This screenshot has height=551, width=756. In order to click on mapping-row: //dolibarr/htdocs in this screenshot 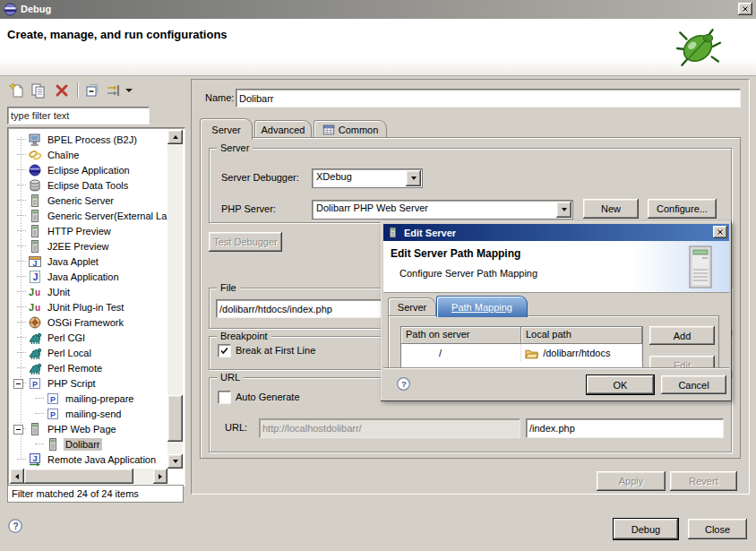, I will do `click(521, 353)`.